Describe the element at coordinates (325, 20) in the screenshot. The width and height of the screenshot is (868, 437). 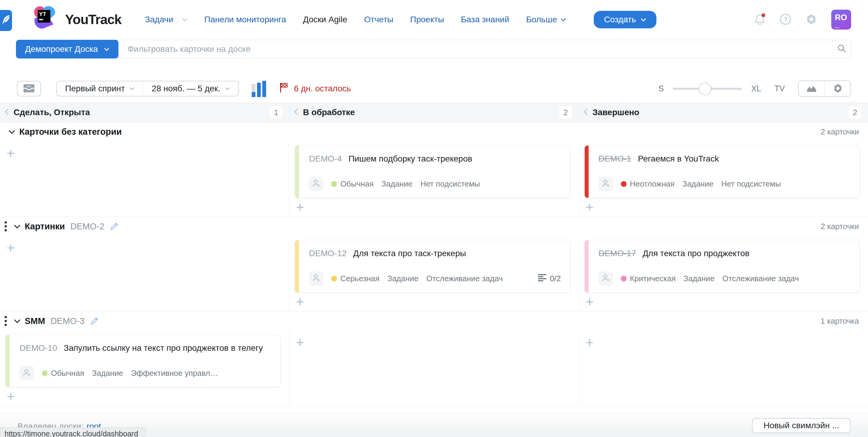
I see `nav-item-agile-boards: Доски Agile` at that location.